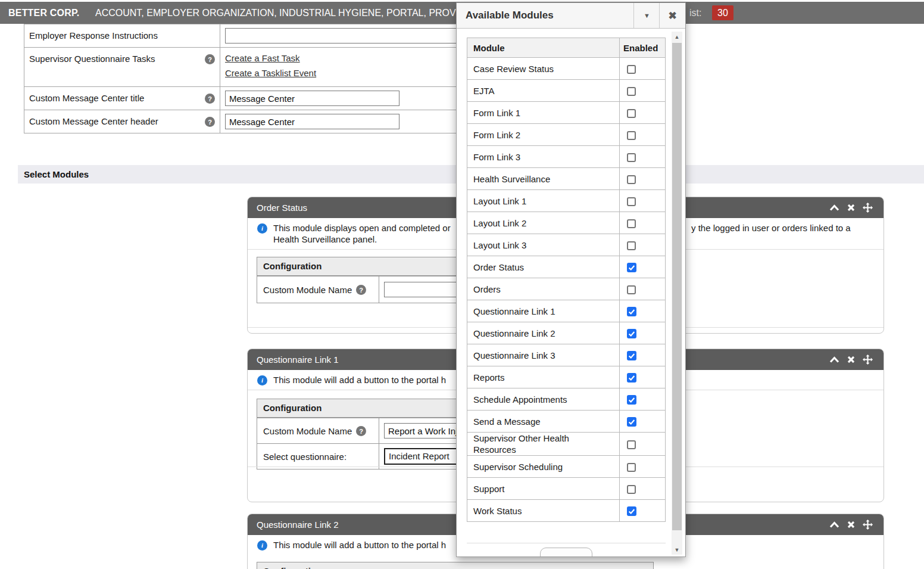 This screenshot has width=924, height=569. Describe the element at coordinates (695, 13) in the screenshot. I see `topbar-label-fragment: ist:` at that location.